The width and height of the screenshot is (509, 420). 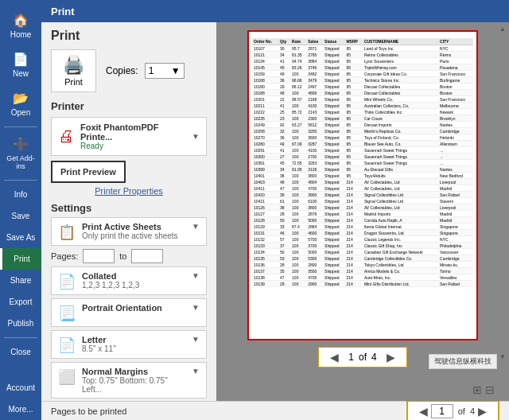 I want to click on sidebar-item-publish: Publish, so click(x=21, y=323).